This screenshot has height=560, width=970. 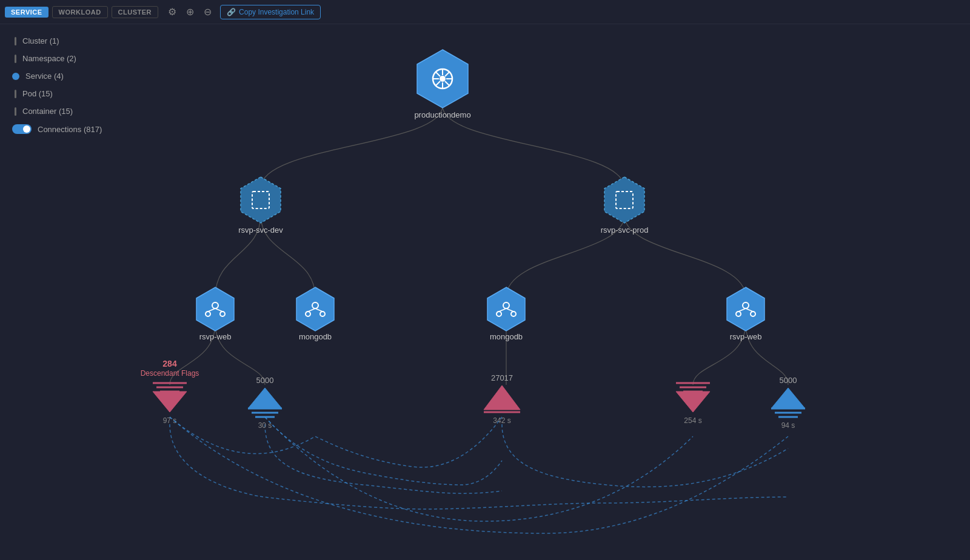 What do you see at coordinates (502, 378) in the screenshot?
I see `port-27017-label: 27017` at bounding box center [502, 378].